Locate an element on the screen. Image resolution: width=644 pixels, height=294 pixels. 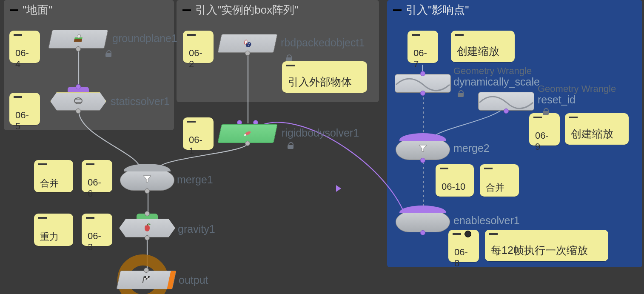
sticky-external-body: 引入外部物体 is located at coordinates (325, 77).